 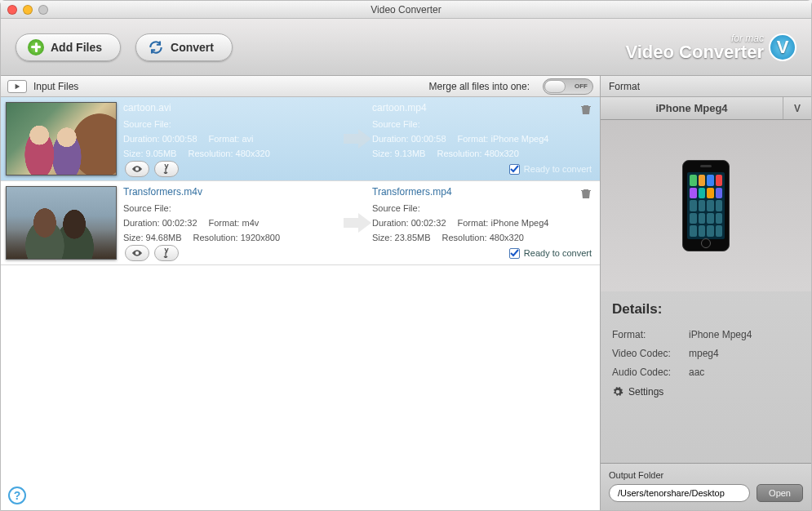 What do you see at coordinates (706, 392) in the screenshot?
I see `settings-button: Settings` at bounding box center [706, 392].